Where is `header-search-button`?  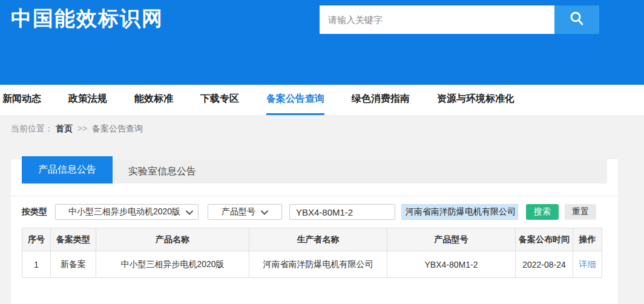
header-search-button is located at coordinates (577, 19).